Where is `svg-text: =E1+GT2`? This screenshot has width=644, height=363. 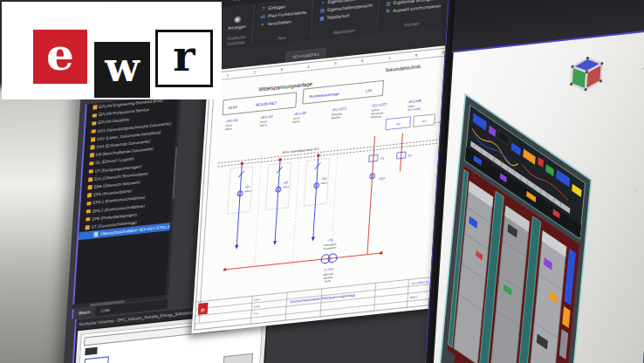 svg-text: =E1+GT2 is located at coordinates (380, 105).